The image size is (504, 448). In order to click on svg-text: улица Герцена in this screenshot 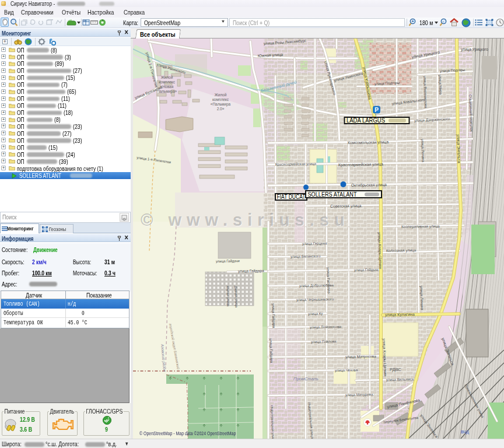, I will do `click(315, 243)`.